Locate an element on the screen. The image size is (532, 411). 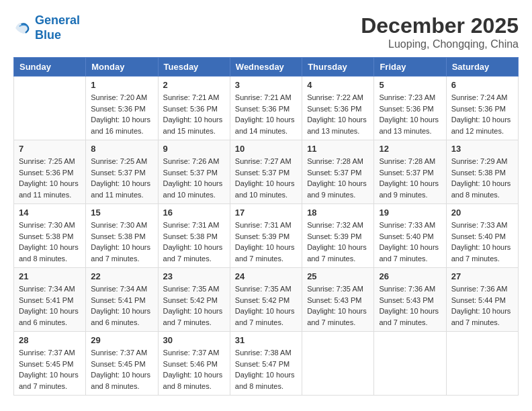
logo-icon is located at coordinates (23, 28).